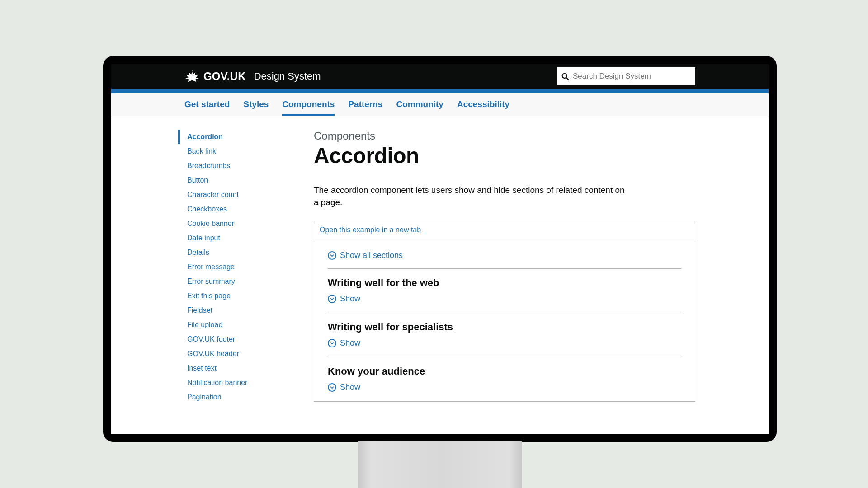 The height and width of the screenshot is (488, 868). What do you see at coordinates (308, 104) in the screenshot?
I see `nav-item-components: Components` at bounding box center [308, 104].